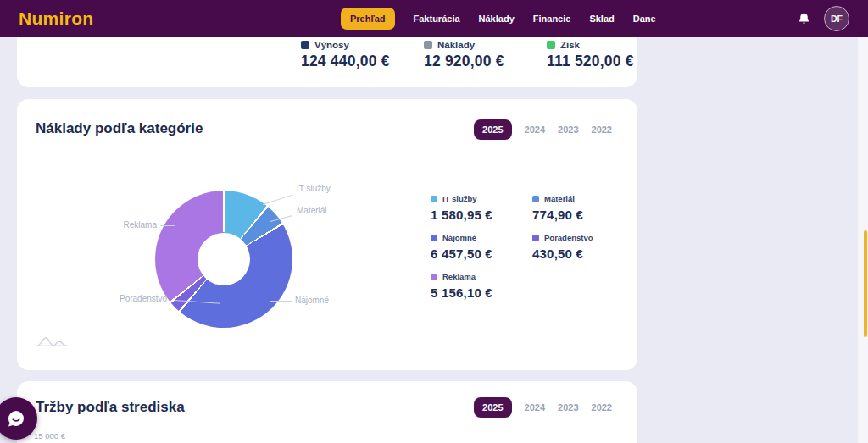 The height and width of the screenshot is (443, 868). I want to click on user-avatar: DF, so click(837, 19).